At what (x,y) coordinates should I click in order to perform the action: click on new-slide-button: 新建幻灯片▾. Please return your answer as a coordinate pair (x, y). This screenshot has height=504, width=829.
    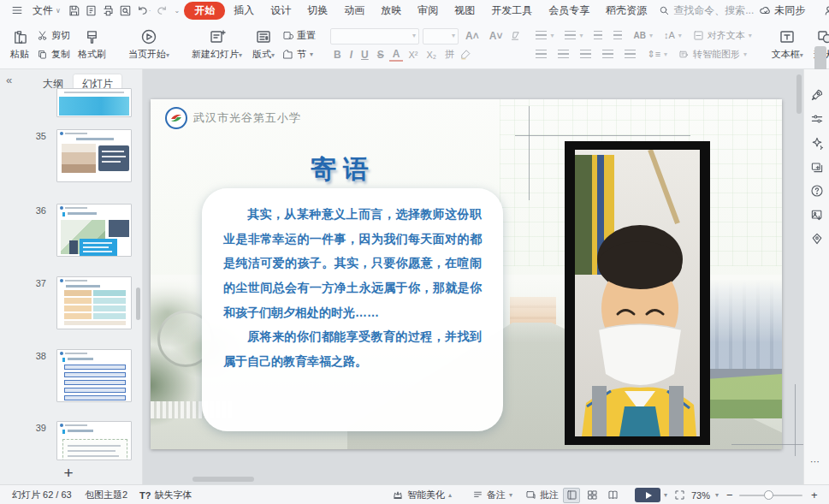
    Looking at the image, I should click on (217, 44).